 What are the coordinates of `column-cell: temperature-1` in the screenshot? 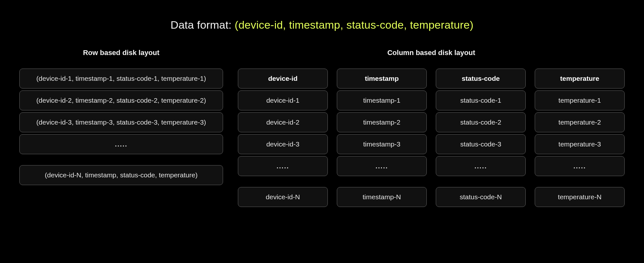 It's located at (580, 100).